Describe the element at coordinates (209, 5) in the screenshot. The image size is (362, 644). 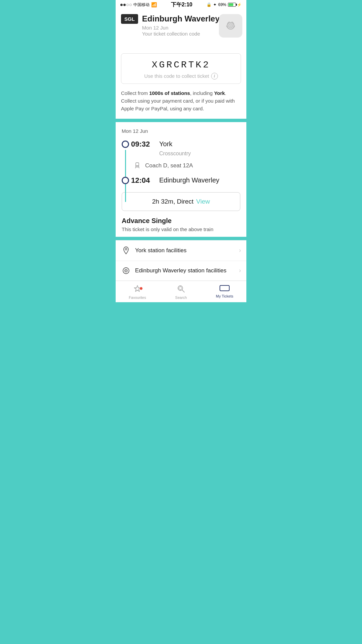
I see `lock-icon: 🔒` at that location.